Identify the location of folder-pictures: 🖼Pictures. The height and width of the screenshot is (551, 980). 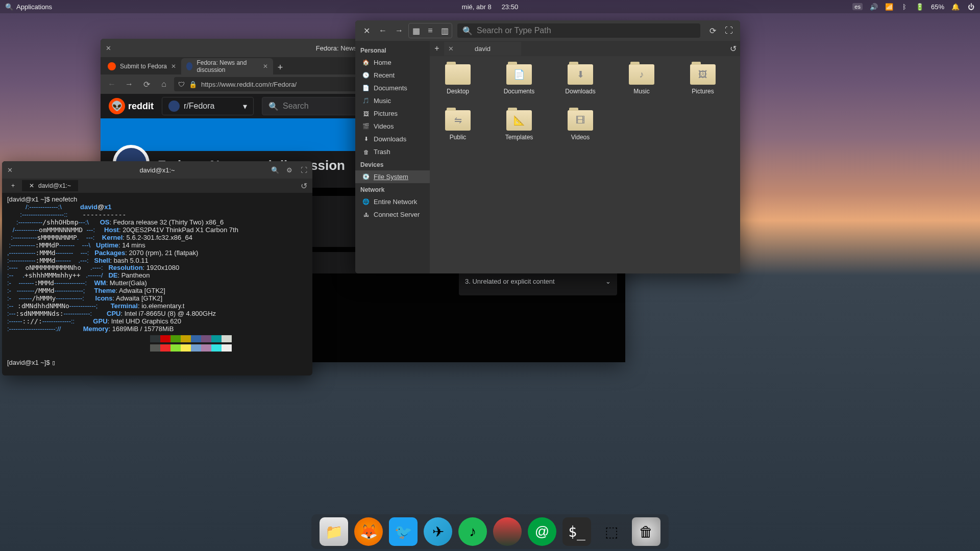
(703, 80).